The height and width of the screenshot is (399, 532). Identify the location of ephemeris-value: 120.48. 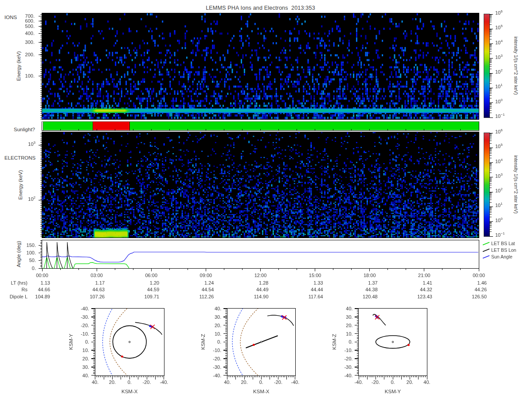
(362, 297).